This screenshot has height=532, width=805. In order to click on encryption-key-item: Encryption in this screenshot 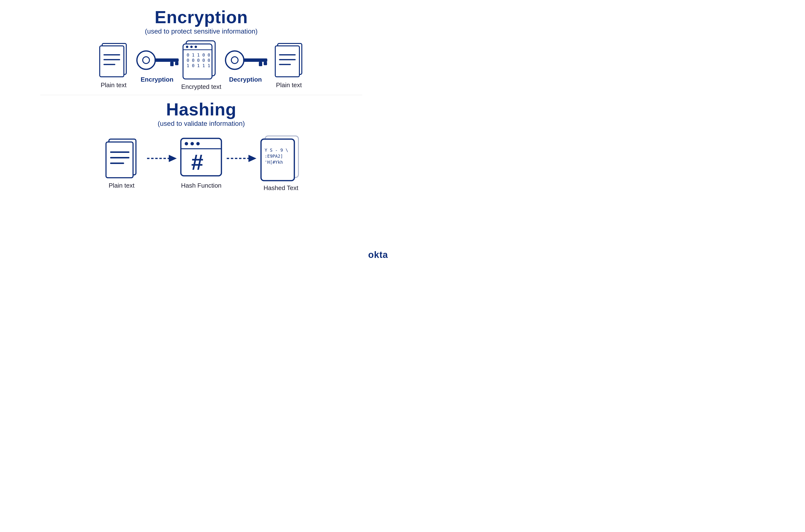, I will do `click(157, 65)`.